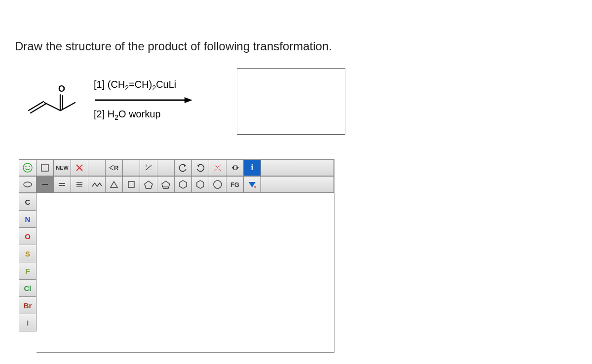 This screenshot has width=592, height=364. Describe the element at coordinates (116, 168) in the screenshot. I see `svg-text: R` at that location.